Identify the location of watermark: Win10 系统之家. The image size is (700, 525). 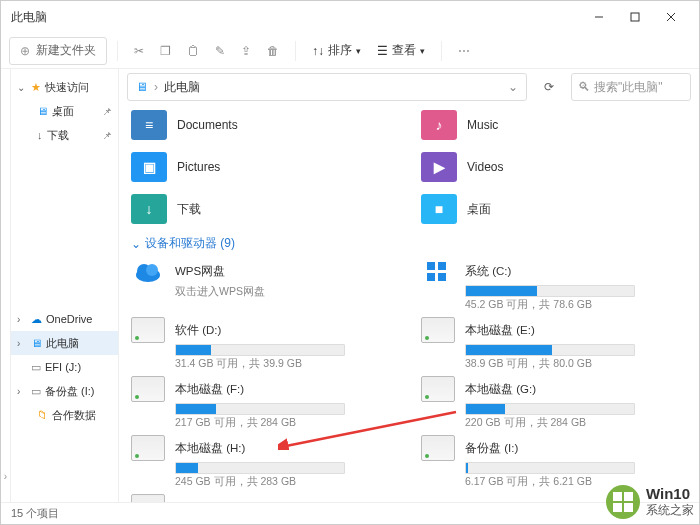
(650, 502).